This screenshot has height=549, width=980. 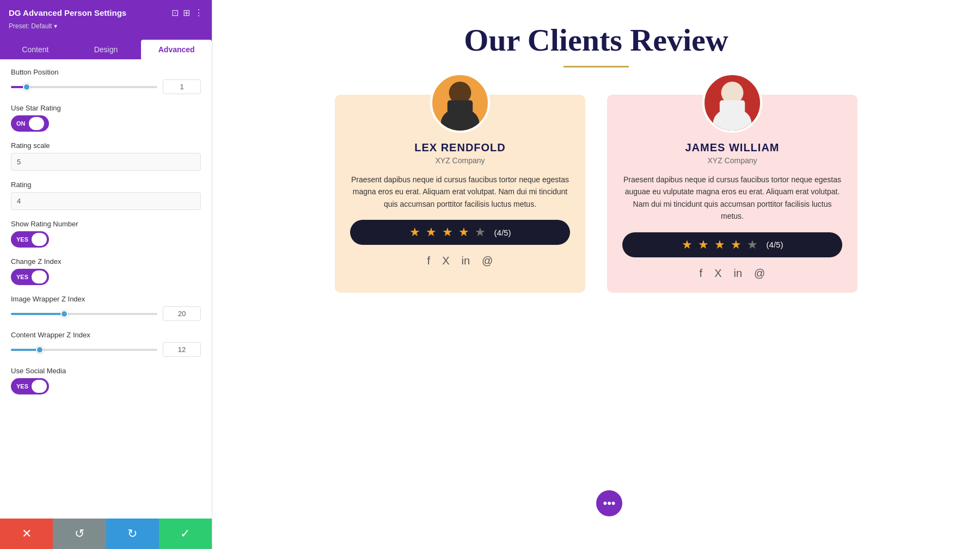 What do you see at coordinates (84, 350) in the screenshot?
I see `content-wrapper-z-index-track` at bounding box center [84, 350].